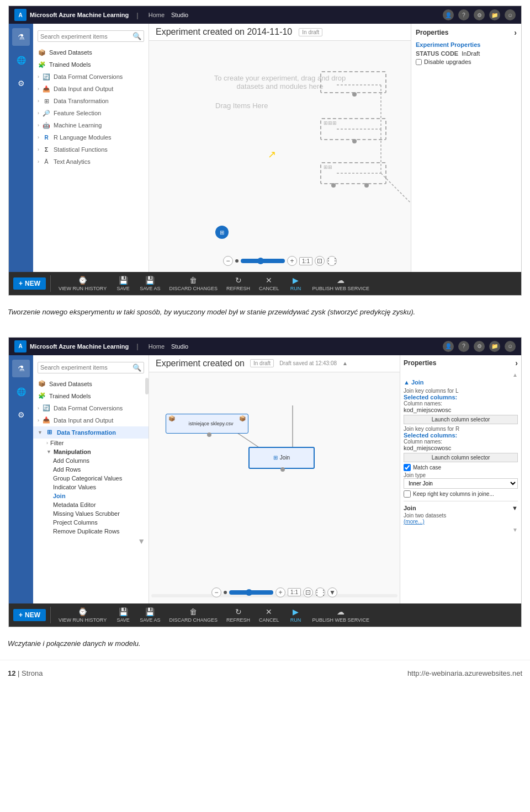 The image size is (530, 812). What do you see at coordinates (261, 261) in the screenshot?
I see `zoom-handle` at bounding box center [261, 261].